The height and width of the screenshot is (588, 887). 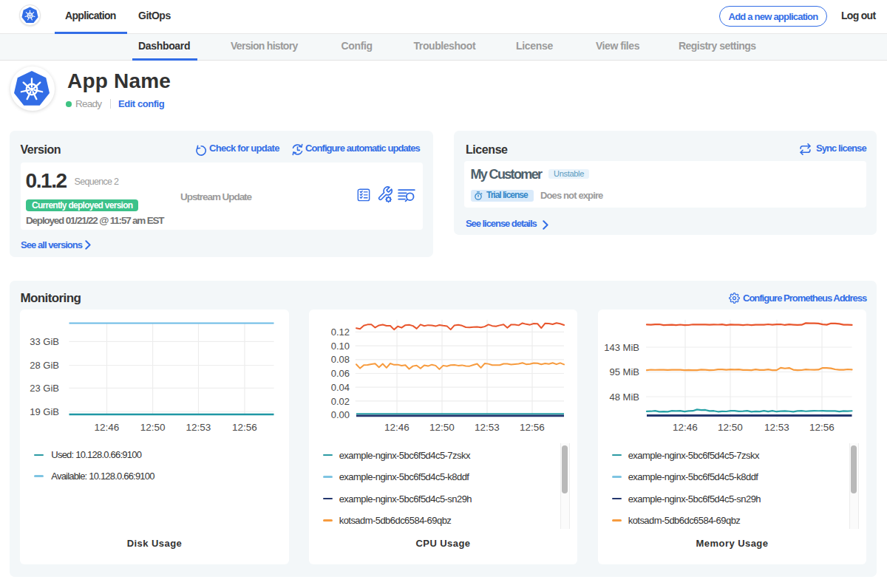 What do you see at coordinates (44, 412) in the screenshot?
I see `svg-text: 19 GiB` at bounding box center [44, 412].